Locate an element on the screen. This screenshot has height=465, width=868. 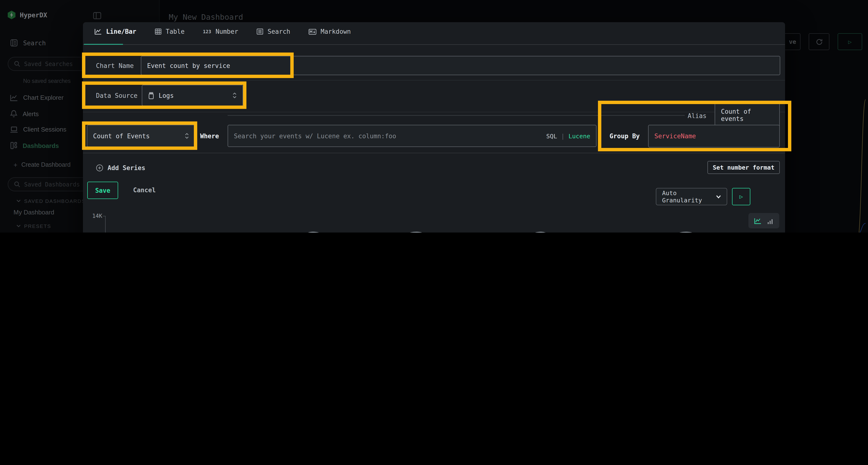
group-by-input: ServiceName is located at coordinates (714, 136).